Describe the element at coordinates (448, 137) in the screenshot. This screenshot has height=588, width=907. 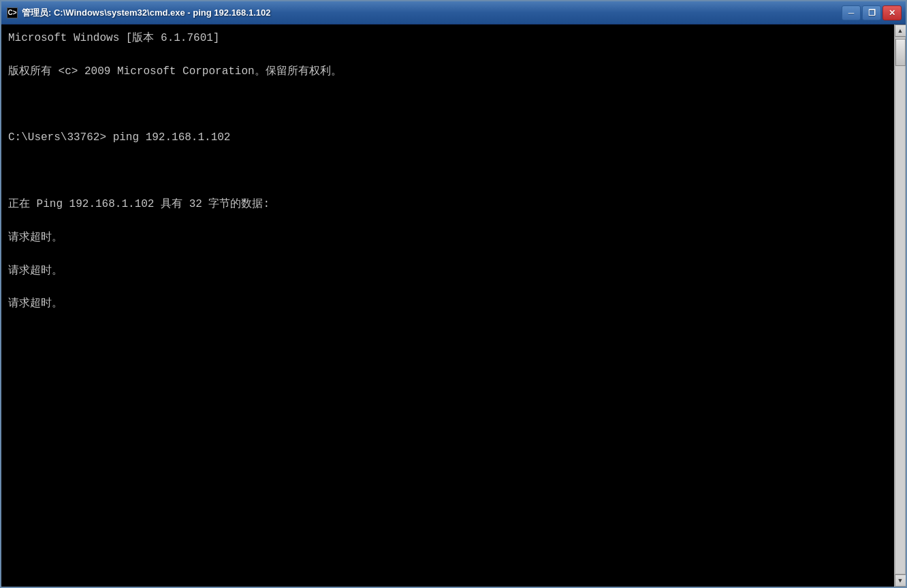
I see `terminal-line: C:\Users\33762> ping 192.168.1.102` at that location.